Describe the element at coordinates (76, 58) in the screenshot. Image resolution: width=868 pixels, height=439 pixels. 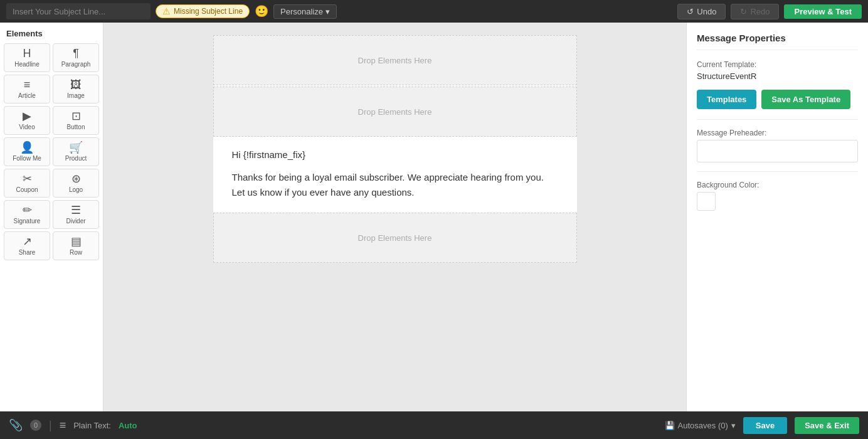
I see `element-paragraph: ¶Paragraph` at that location.